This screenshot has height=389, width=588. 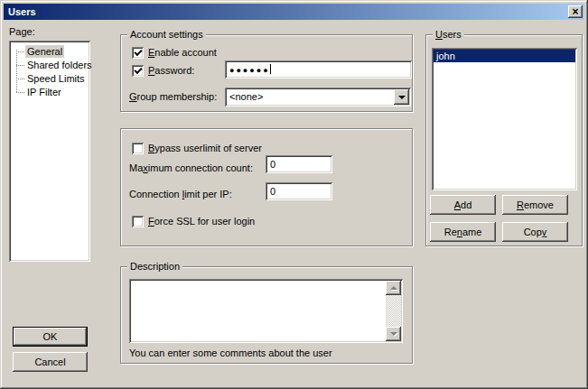 What do you see at coordinates (137, 70) in the screenshot?
I see `password-checkbox` at bounding box center [137, 70].